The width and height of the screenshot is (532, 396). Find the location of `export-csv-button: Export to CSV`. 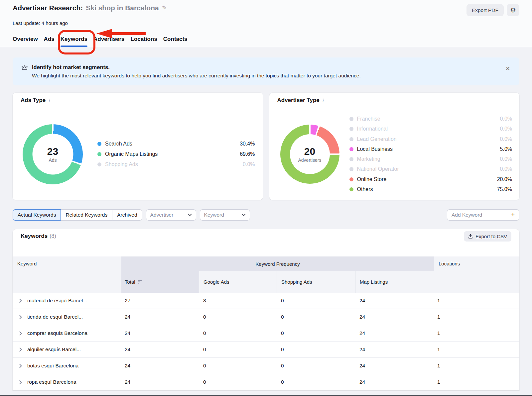

export-csv-button: Export to CSV is located at coordinates (487, 237).